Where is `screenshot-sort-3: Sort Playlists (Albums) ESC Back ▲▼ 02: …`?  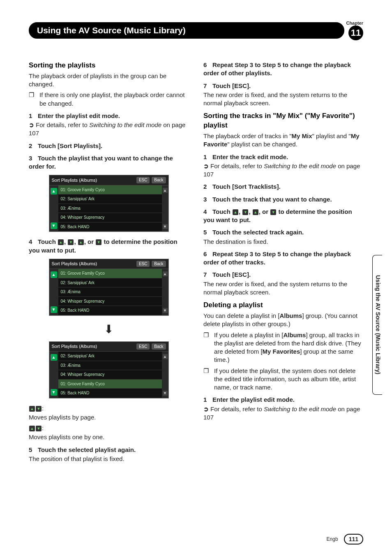
screenshot-sort-3: Sort Playlists (Albums) ESC Back ▲▼ 02: … is located at coordinates (109, 370).